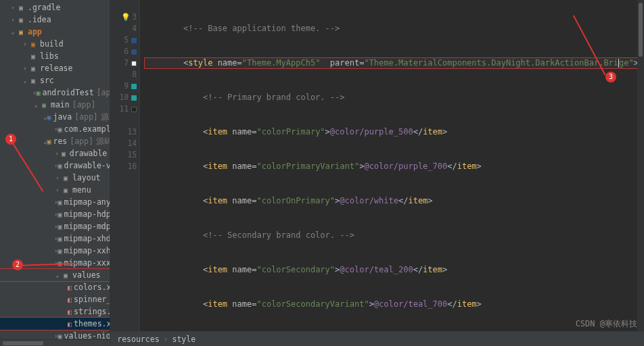 Image resolution: width=644 pixels, height=346 pixels. What do you see at coordinates (21, 32) in the screenshot?
I see `module-icon: ▣` at bounding box center [21, 32].